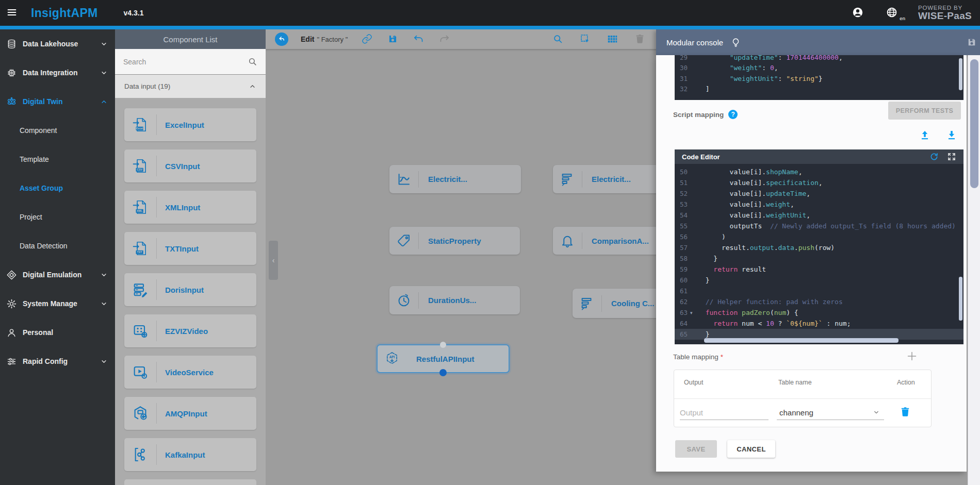 The height and width of the screenshot is (485, 980). What do you see at coordinates (952, 157) in the screenshot?
I see `fullscreen-code-button` at bounding box center [952, 157].